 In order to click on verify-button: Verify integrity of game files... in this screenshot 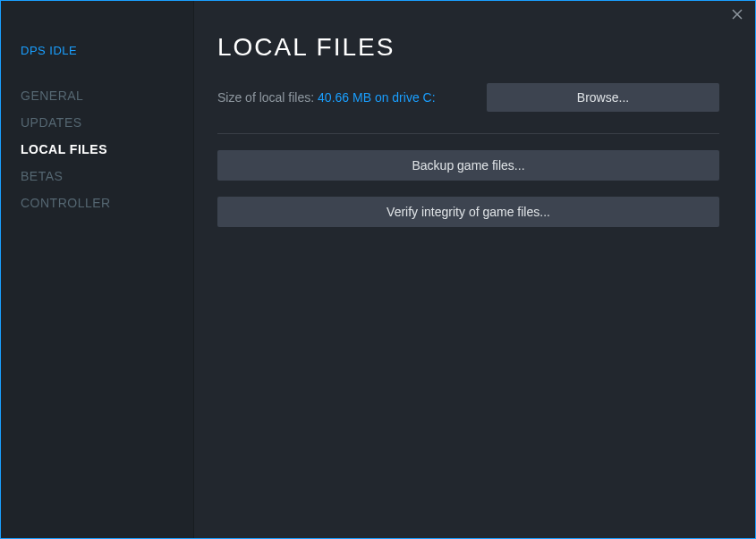, I will do `click(469, 212)`.